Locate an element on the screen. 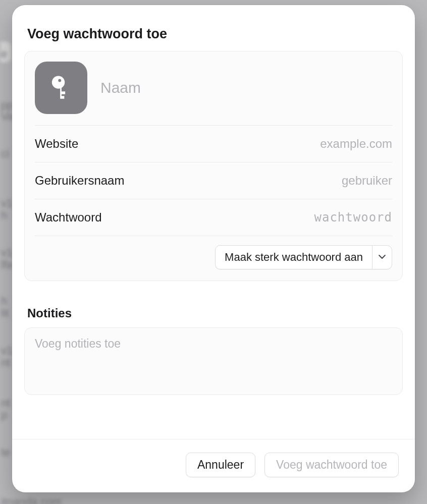  password-input is located at coordinates (294, 217).